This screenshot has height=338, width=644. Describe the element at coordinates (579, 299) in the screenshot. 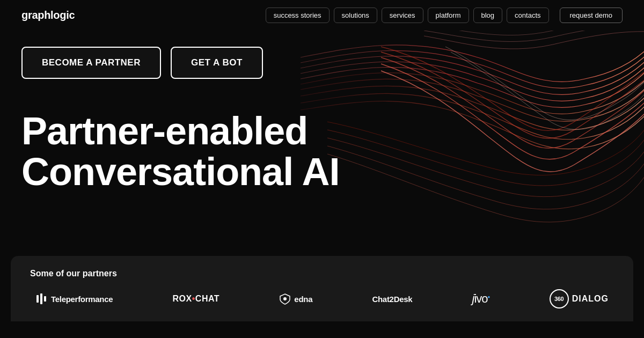

I see `dialog360-logo: 360 DIALOG` at that location.